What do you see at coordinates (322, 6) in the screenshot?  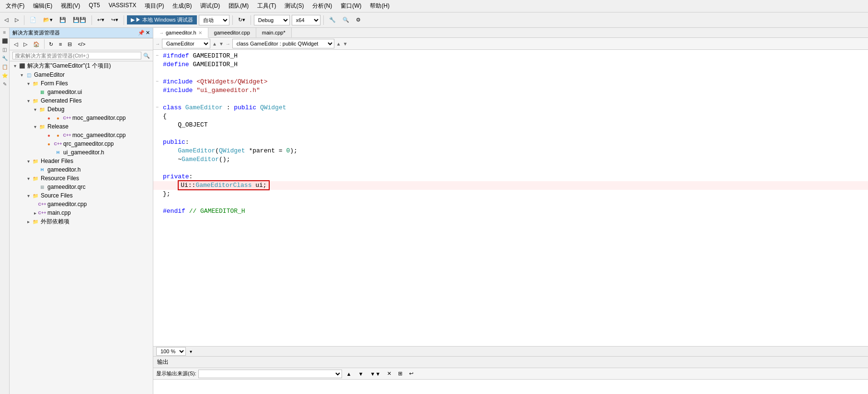 I see `menu-analyze: 分析(N)` at bounding box center [322, 6].